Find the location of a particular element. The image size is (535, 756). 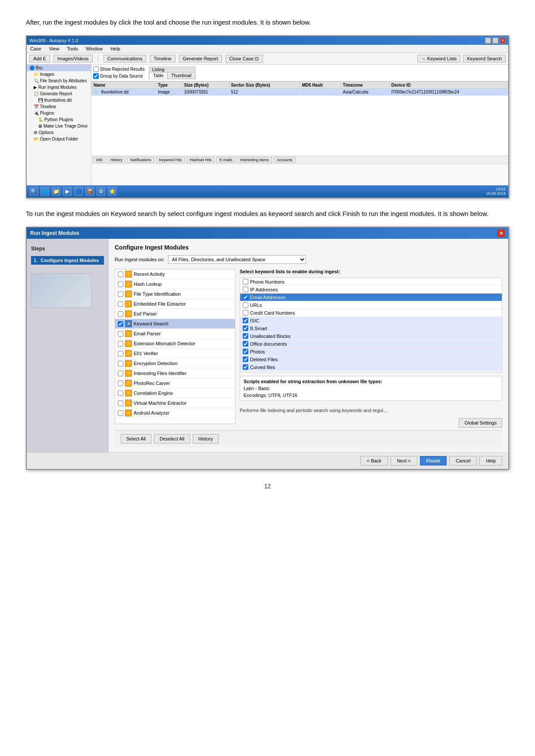

keyword-item: Photos is located at coordinates (371, 352).